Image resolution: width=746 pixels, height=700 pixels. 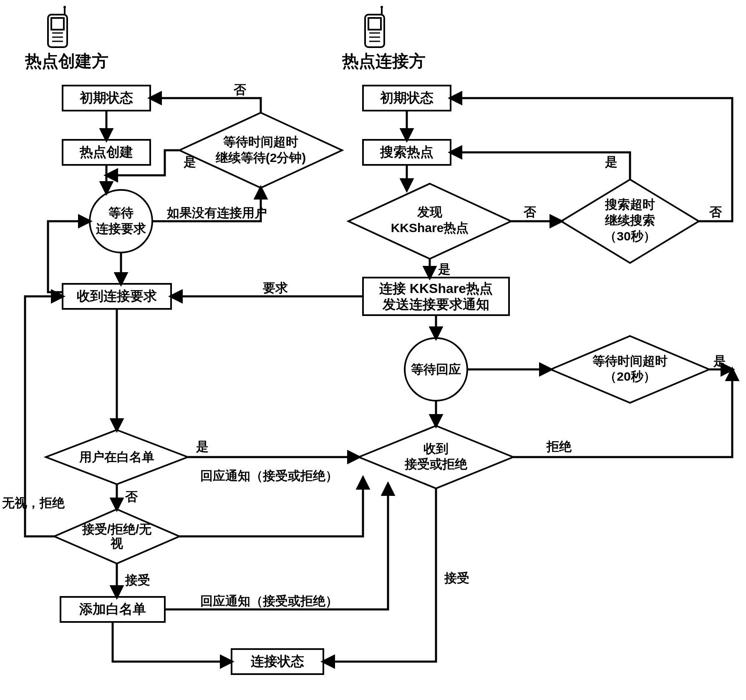 What do you see at coordinates (240, 89) in the screenshot?
I see `edge-no-label2: 否` at bounding box center [240, 89].